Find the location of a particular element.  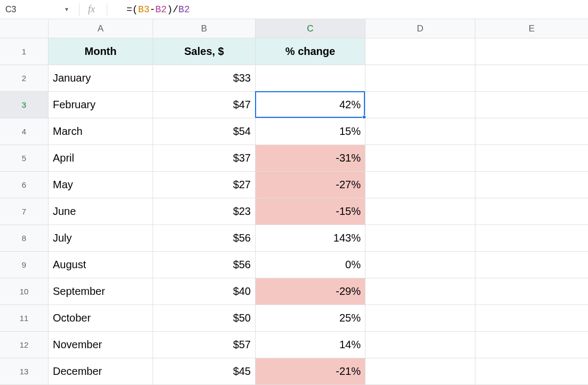

row-header-7: 7 is located at coordinates (25, 212).